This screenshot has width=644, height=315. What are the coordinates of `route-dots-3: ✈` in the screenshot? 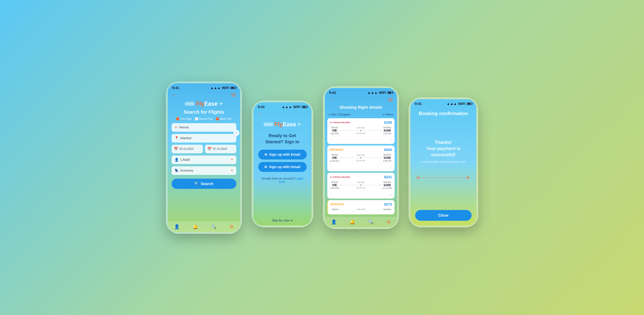 It's located at (361, 185).